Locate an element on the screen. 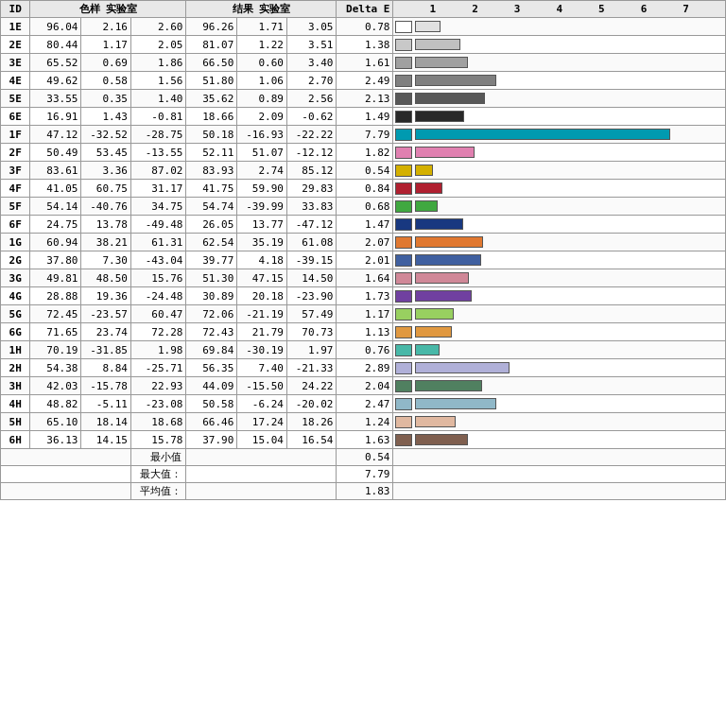 This screenshot has width=726, height=728. cell-id: 3E is located at coordinates (15, 62).